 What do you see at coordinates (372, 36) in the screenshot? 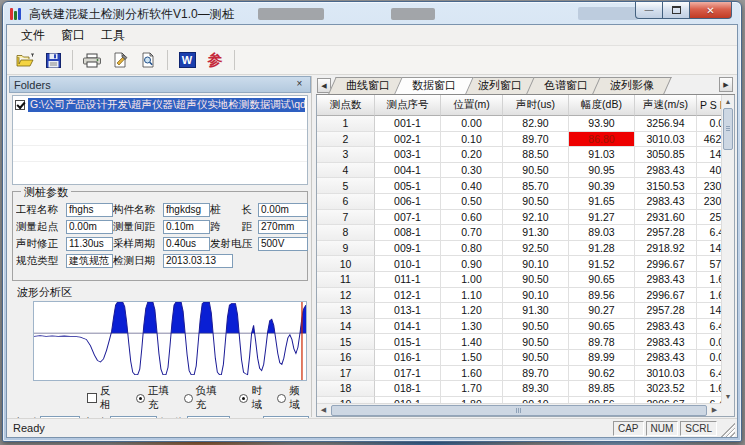
I see `menubar: 文件 窗口 工具` at bounding box center [372, 36].